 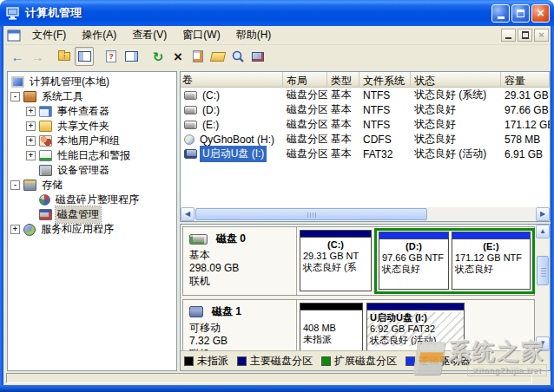 What do you see at coordinates (365, 95) in the screenshot?
I see `table-row-volume-c: (C:) 磁盘分区 基本 NTFS 状态良好 (系统) 29.31 GB` at bounding box center [365, 95].